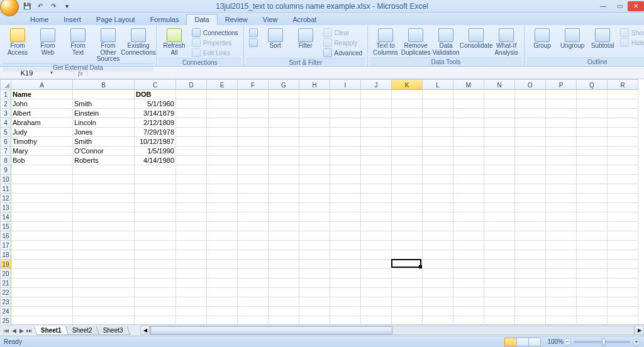  Describe the element at coordinates (623, 142) in the screenshot. I see `cell-R6` at that location.